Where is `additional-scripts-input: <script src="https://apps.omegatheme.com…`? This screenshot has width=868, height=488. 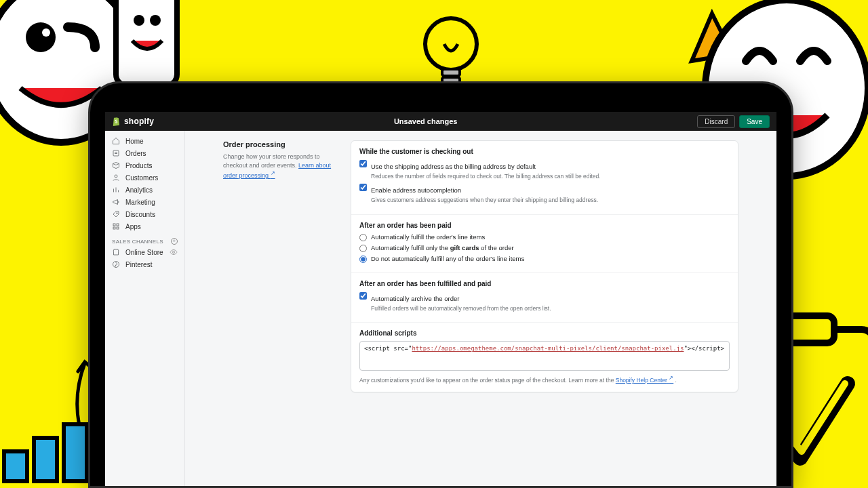
additional-scripts-input: <script src="https://apps.omegatheme.com… is located at coordinates (545, 356).